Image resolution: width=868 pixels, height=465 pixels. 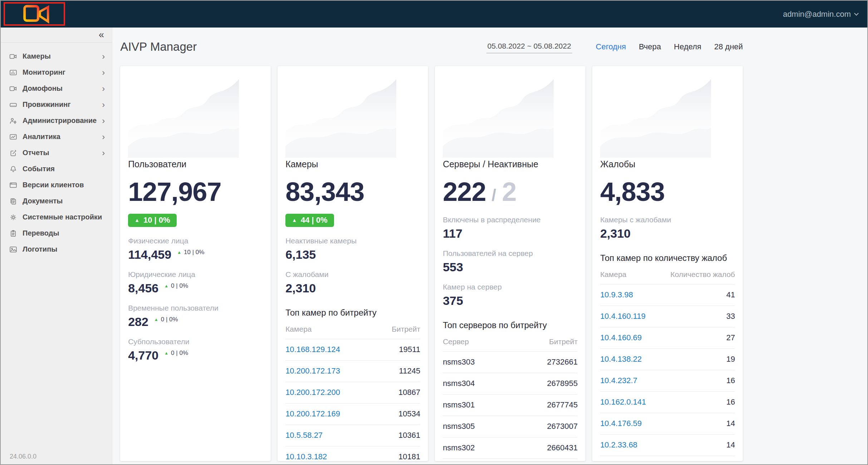 I want to click on table-row: 10.176.48.185 14, so click(x=667, y=459).